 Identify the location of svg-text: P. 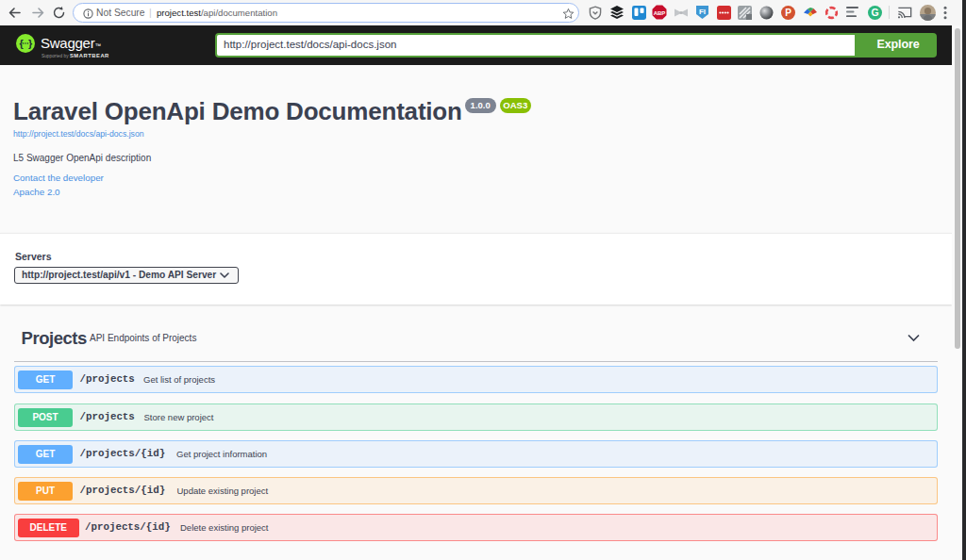
(789, 13).